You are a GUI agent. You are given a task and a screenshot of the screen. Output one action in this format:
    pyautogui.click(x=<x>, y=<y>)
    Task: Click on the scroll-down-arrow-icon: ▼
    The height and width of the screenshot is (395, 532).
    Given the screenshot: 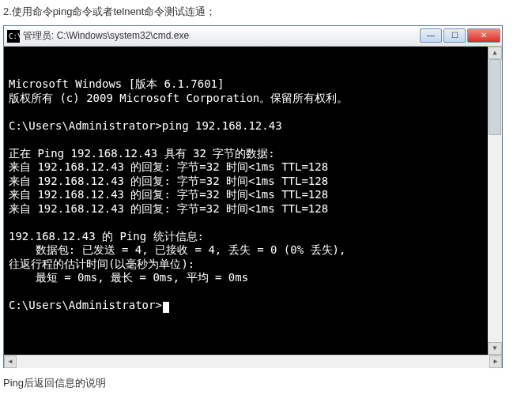 What is the action you would take?
    pyautogui.click(x=495, y=348)
    